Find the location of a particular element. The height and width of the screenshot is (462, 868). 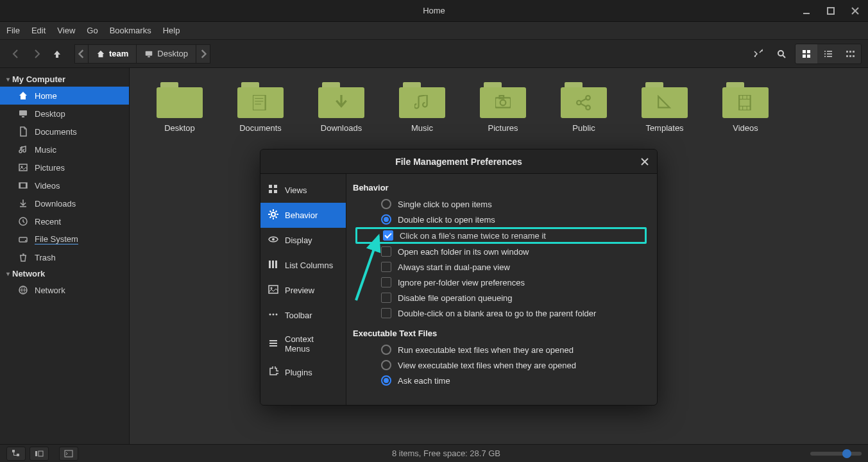

sidebar-item-network: Network is located at coordinates (64, 290).